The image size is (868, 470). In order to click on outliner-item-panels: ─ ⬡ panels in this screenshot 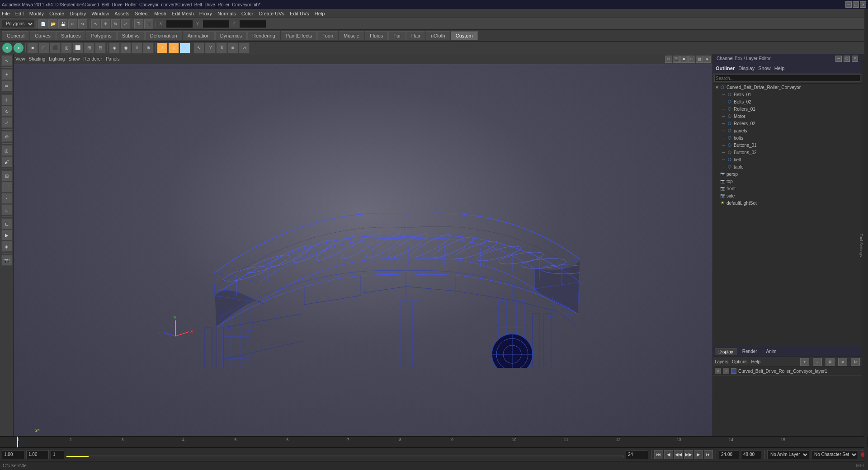, I will do `click(788, 131)`.